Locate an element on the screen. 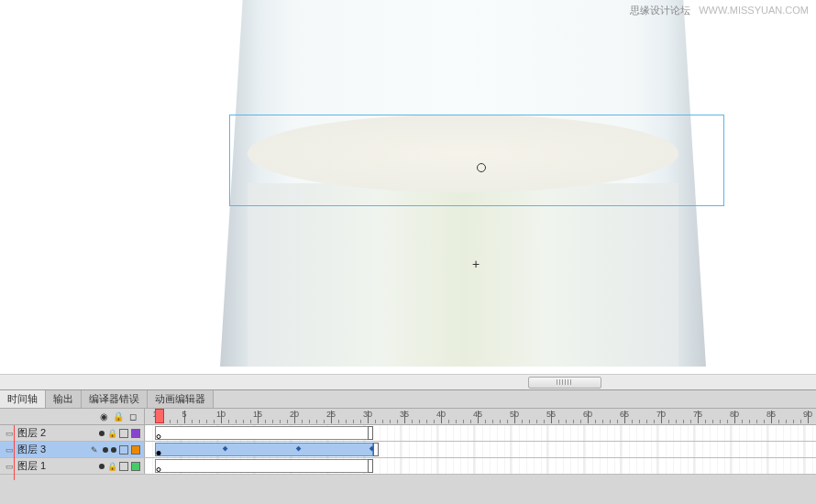 Image resolution: width=816 pixels, height=504 pixels. watermark-url: WWW.MISSYUAN.COM is located at coordinates (754, 10).